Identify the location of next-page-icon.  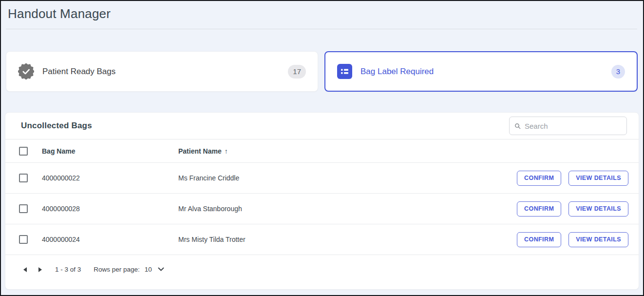
(40, 270).